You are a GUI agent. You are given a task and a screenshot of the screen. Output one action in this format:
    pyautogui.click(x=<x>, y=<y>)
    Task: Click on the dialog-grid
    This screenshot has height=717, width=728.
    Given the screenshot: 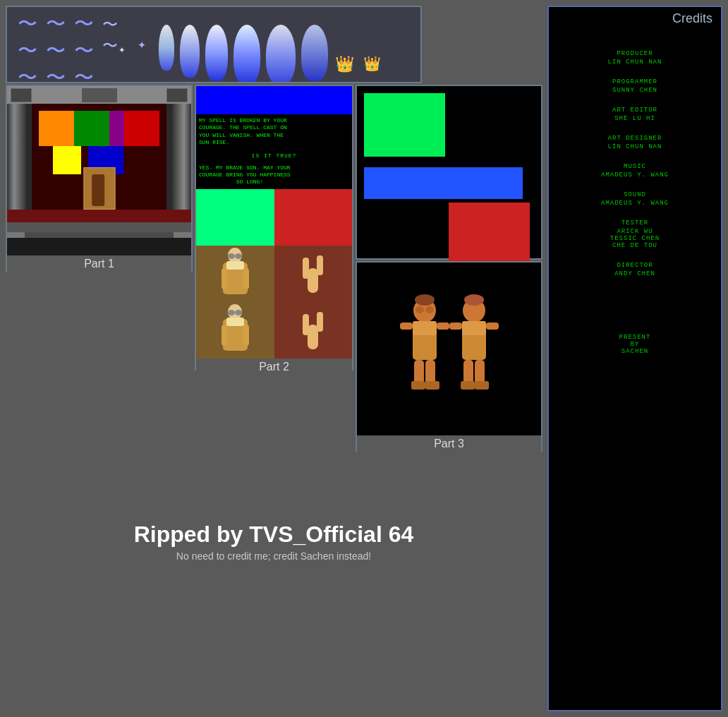 What is the action you would take?
    pyautogui.click(x=274, y=274)
    